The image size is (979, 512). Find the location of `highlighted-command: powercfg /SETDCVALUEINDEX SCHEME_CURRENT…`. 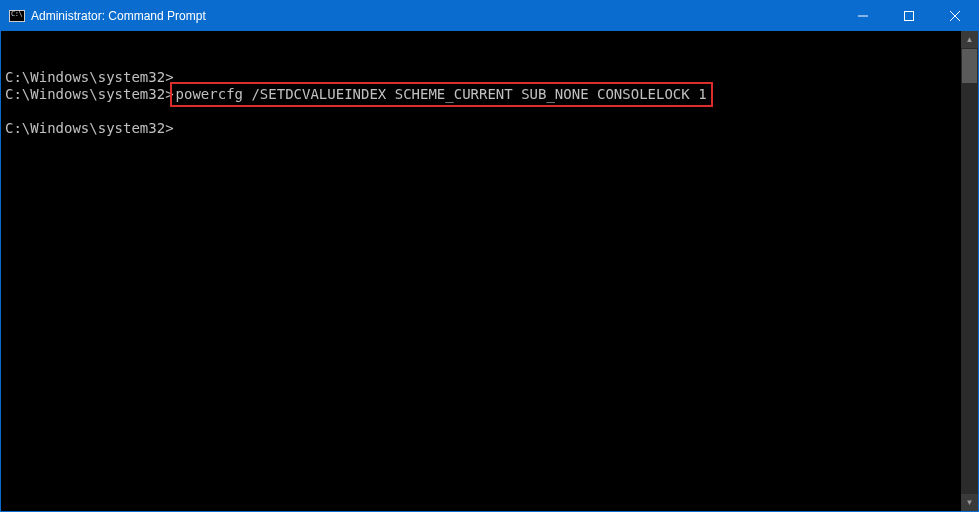

highlighted-command: powercfg /SETDCVALUEINDEX SCHEME_CURRENT… is located at coordinates (442, 94).